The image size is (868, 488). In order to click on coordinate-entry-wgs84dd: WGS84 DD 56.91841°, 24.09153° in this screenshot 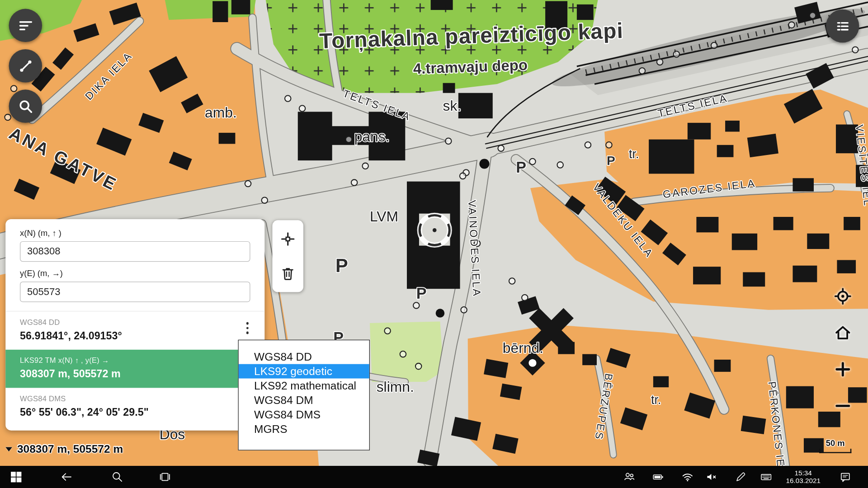, I will do `click(135, 330)`.